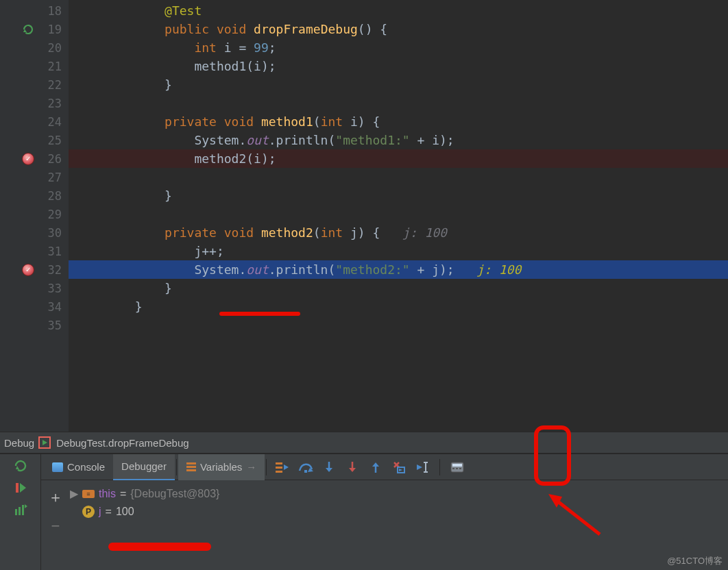 The image size is (728, 570). I want to click on variables-tree: ▶ ≡ this = {DebugTest@803} P j = 100, so click(145, 525).